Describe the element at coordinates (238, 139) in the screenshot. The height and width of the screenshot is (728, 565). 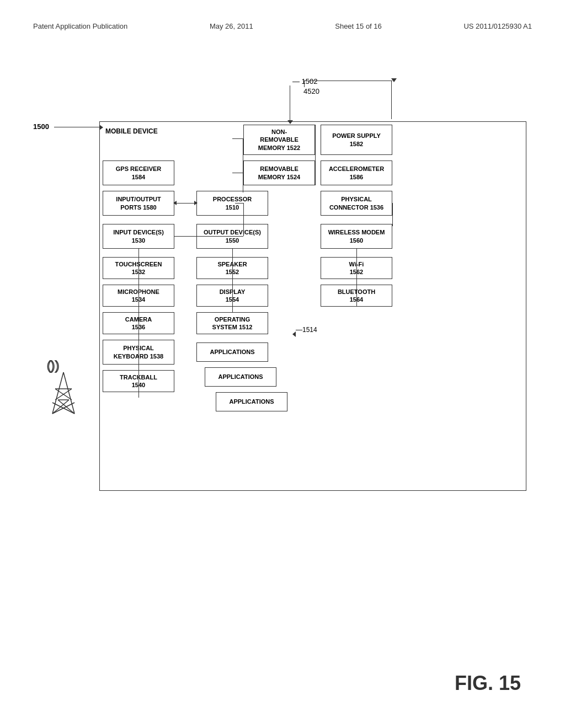
I see `hline-proc-mem` at that location.